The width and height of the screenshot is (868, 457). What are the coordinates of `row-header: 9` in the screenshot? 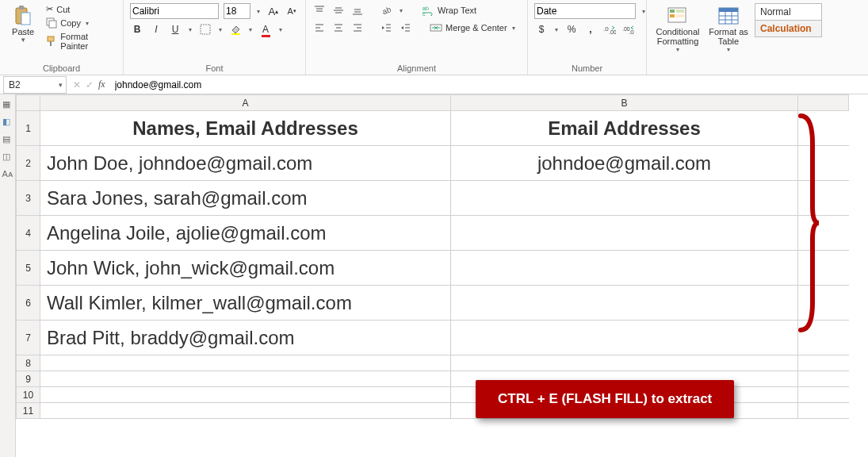 It's located at (29, 379).